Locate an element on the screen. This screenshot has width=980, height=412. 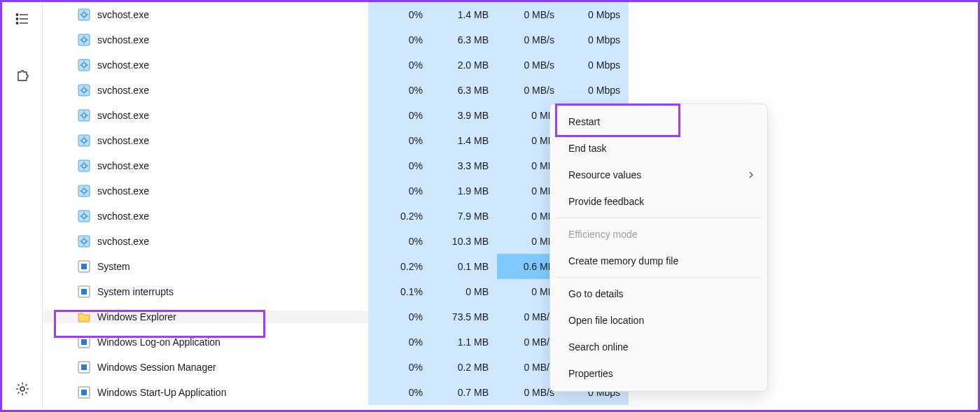
context-menu-separator is located at coordinates (659, 218).